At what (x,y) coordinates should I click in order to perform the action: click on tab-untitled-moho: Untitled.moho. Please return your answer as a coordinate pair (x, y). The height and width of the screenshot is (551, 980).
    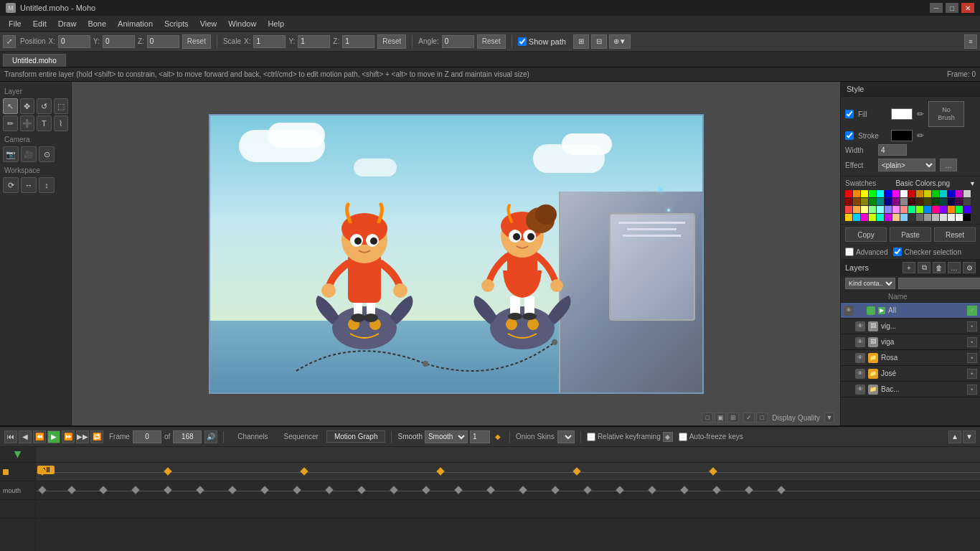
    Looking at the image, I should click on (34, 60).